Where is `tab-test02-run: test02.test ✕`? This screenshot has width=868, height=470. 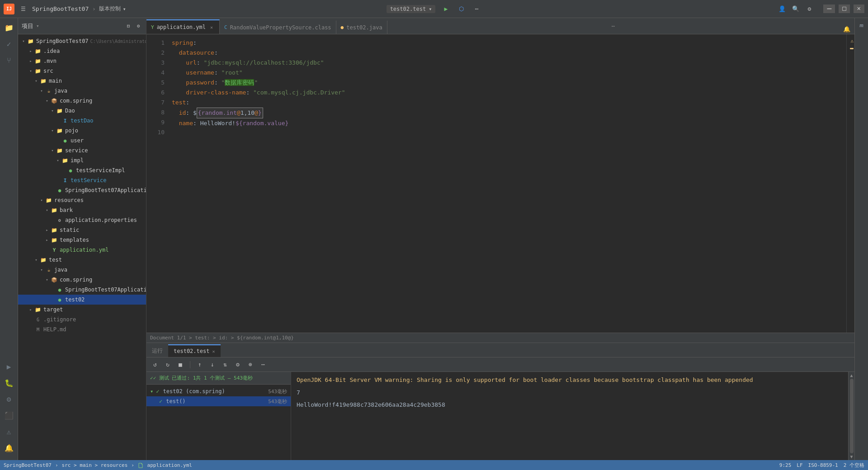
tab-test02-run: test02.test ✕ is located at coordinates (194, 351).